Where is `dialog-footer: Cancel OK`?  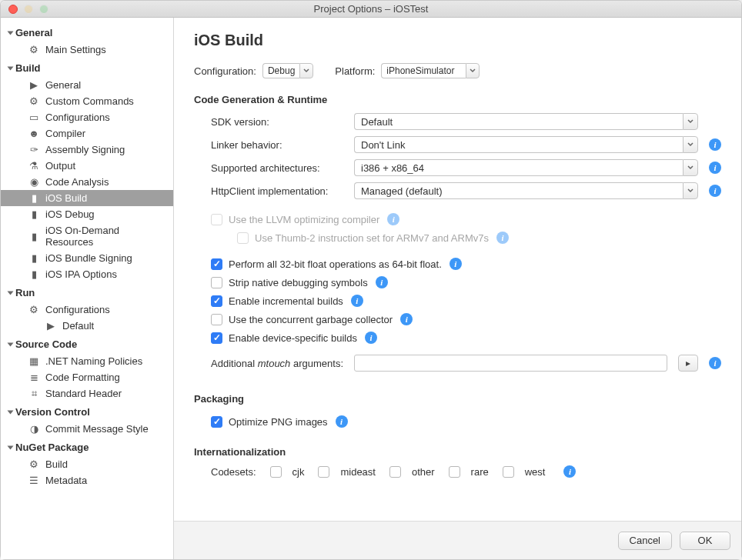
dialog-footer: Cancel OK is located at coordinates (457, 540).